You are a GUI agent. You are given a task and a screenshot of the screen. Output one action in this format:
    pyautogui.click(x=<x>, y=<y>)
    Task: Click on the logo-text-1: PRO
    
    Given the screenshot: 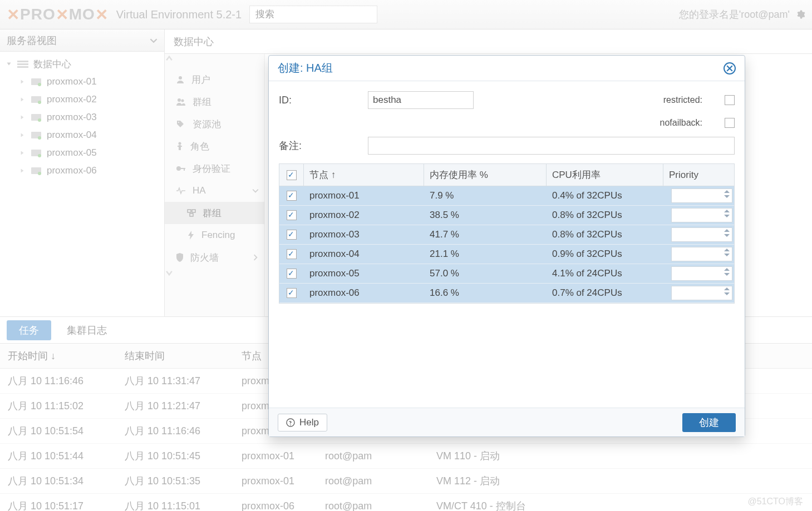 What is the action you would take?
    pyautogui.click(x=38, y=14)
    